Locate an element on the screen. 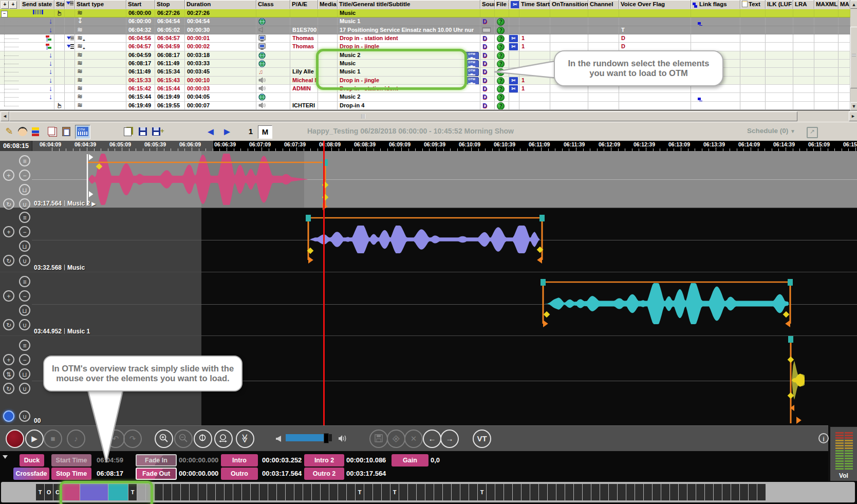 This screenshot has height=504, width=857. rundown-horizontal-scrollbar: ◄ ► is located at coordinates (428, 116).